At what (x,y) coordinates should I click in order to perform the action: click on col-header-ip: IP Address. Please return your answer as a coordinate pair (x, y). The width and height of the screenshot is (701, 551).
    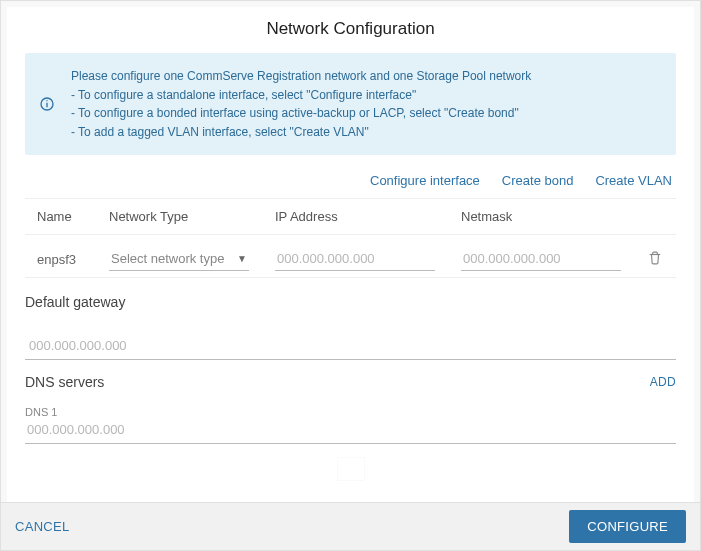
    Looking at the image, I should click on (368, 216).